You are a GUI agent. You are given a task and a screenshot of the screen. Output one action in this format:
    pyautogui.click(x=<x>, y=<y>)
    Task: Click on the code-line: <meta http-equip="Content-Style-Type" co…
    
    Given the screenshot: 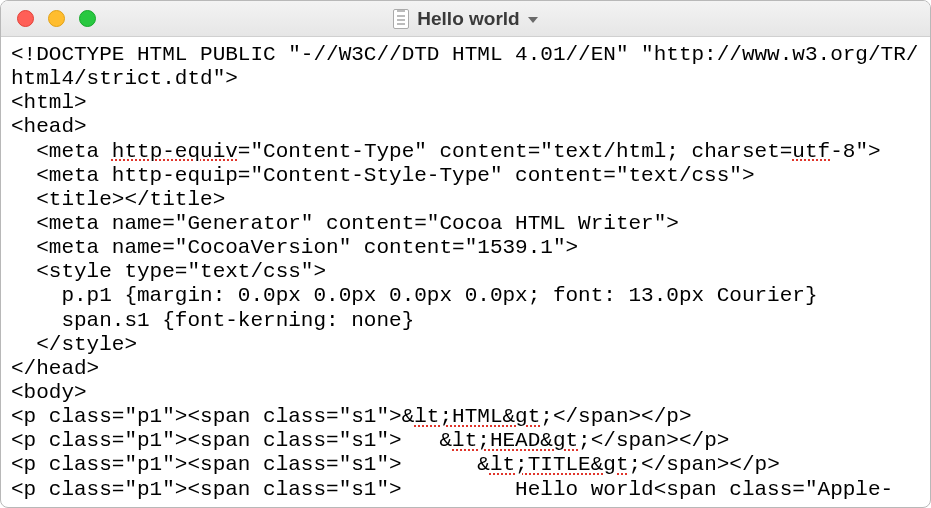 What is the action you would take?
    pyautogui.click(x=466, y=176)
    